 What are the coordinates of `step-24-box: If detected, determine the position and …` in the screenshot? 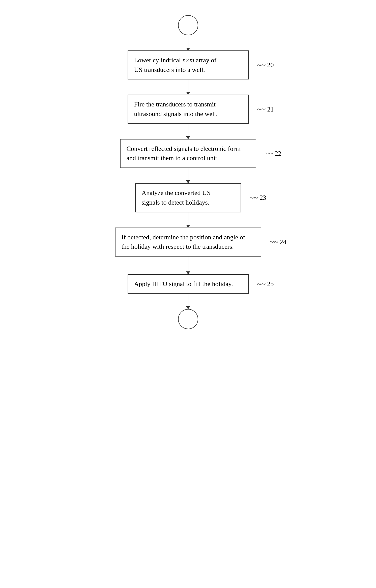 It's located at (188, 242).